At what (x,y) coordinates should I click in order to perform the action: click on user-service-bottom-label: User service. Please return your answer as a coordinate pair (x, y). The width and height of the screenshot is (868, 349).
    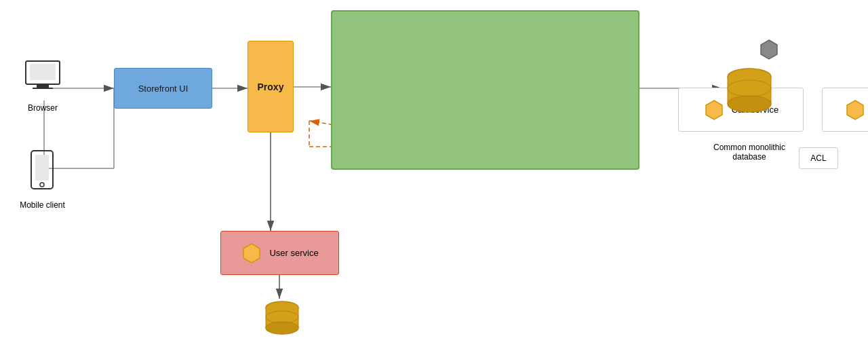
    Looking at the image, I should click on (294, 253).